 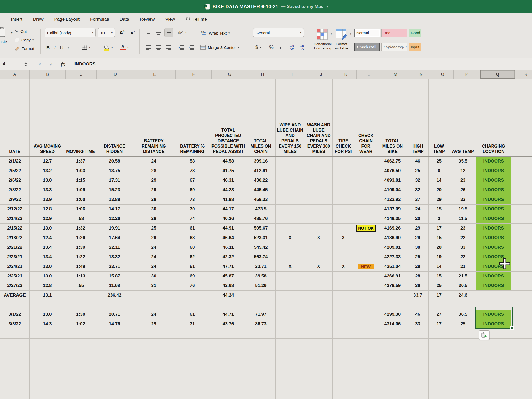 I want to click on cell: 13.9, so click(x=47, y=200).